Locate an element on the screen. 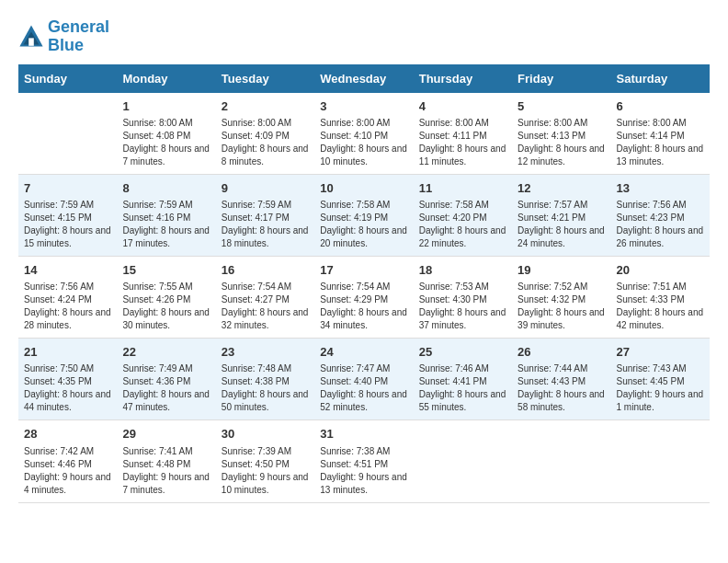 The image size is (728, 563). cell-daylight: Daylight: 8 hours and 28 minutes. is located at coordinates (68, 319).